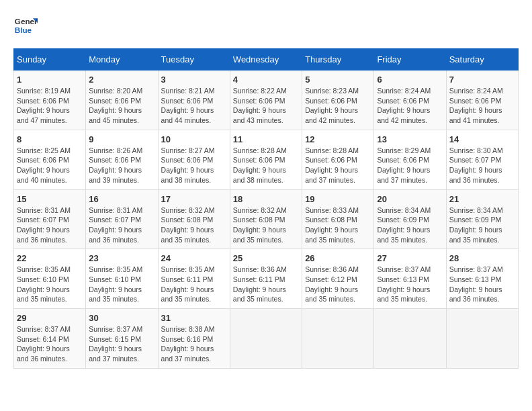 The image size is (532, 411). What do you see at coordinates (115, 279) in the screenshot?
I see `sunset-label: Sunset: 6:10 PM` at bounding box center [115, 279].